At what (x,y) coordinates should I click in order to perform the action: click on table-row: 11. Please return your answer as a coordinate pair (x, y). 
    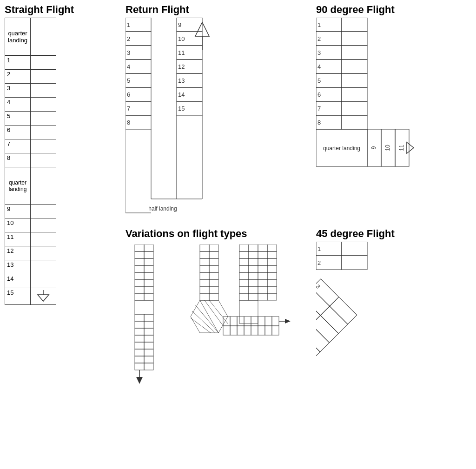
    Looking at the image, I should click on (31, 239).